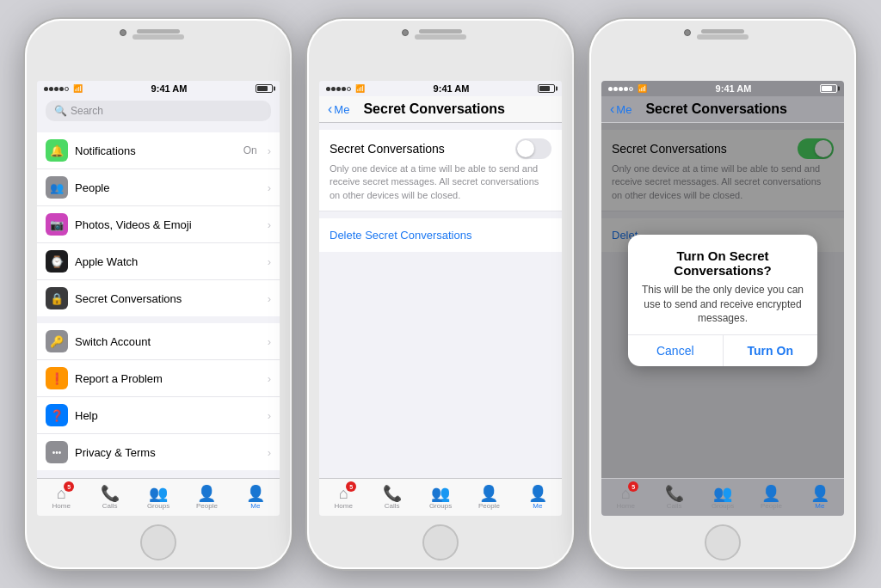 This screenshot has height=588, width=881. Describe the element at coordinates (158, 298) in the screenshot. I see `settings-row-secret: 🔒 Secret Conversations ›` at that location.